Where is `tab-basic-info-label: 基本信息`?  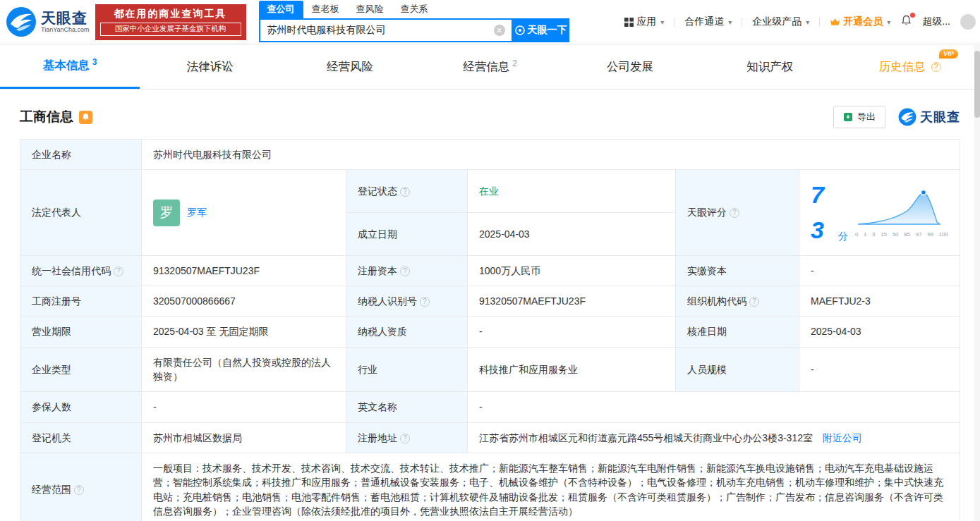
tab-basic-info-label: 基本信息 is located at coordinates (66, 66).